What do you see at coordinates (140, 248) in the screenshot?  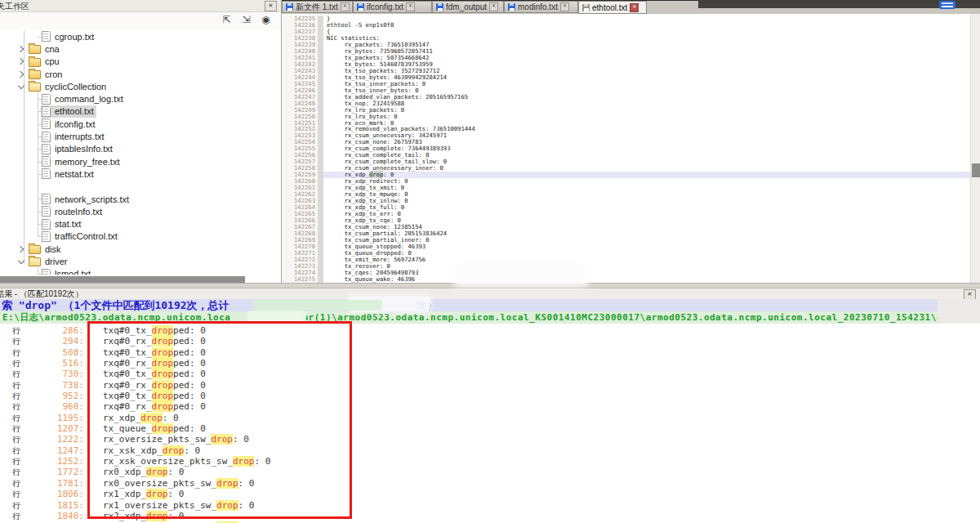 I see `tree-item-disk: disk` at bounding box center [140, 248].